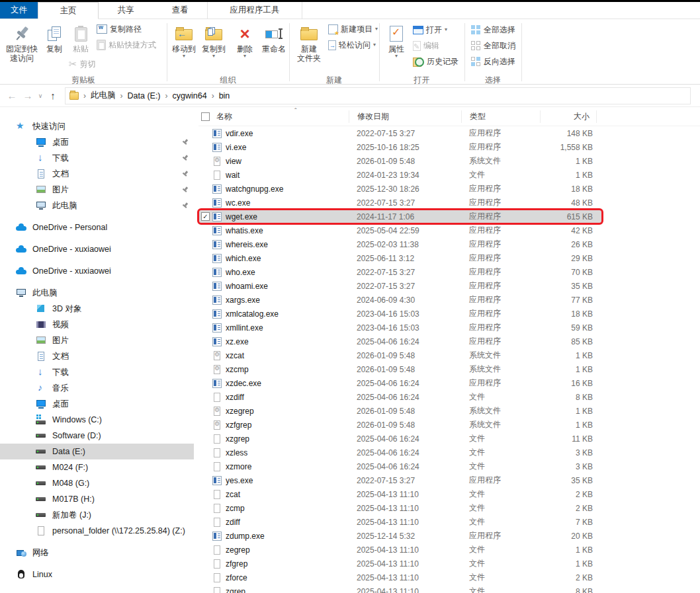 This screenshot has height=593, width=700. Describe the element at coordinates (97, 574) in the screenshot. I see `sidebar-item: Linux` at that location.